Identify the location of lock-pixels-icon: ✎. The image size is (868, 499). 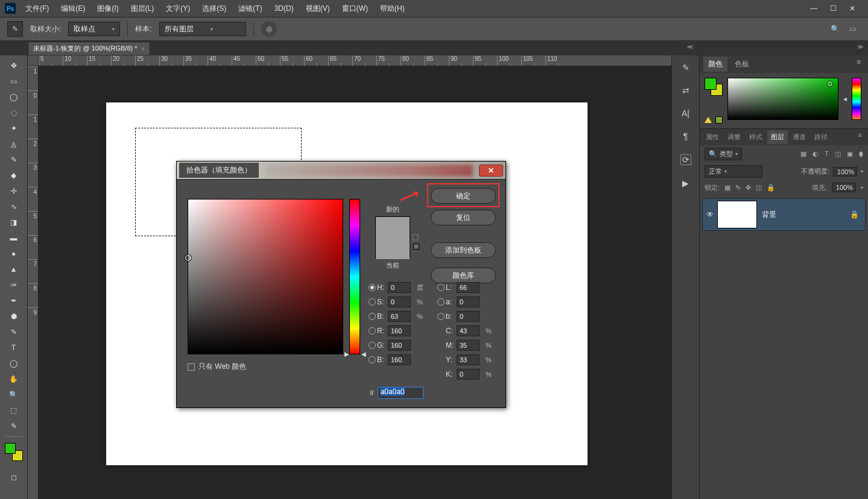
(738, 188).